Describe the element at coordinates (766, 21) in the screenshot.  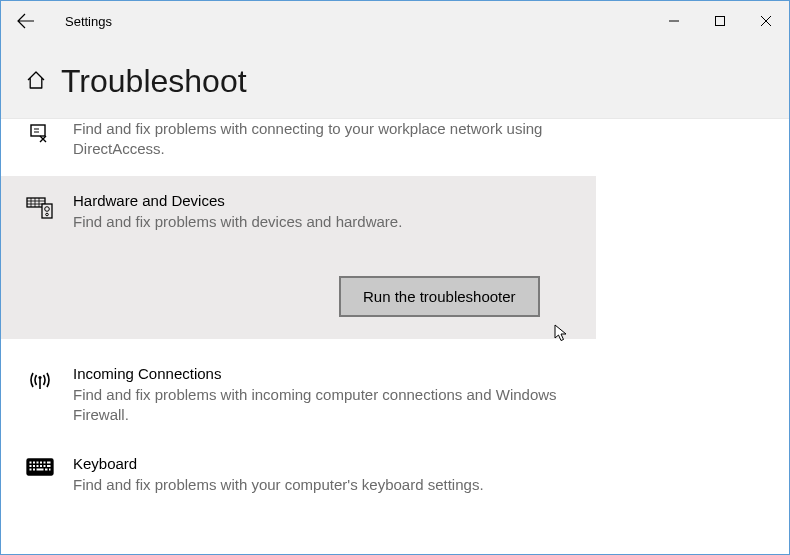
I see `close-icon` at that location.